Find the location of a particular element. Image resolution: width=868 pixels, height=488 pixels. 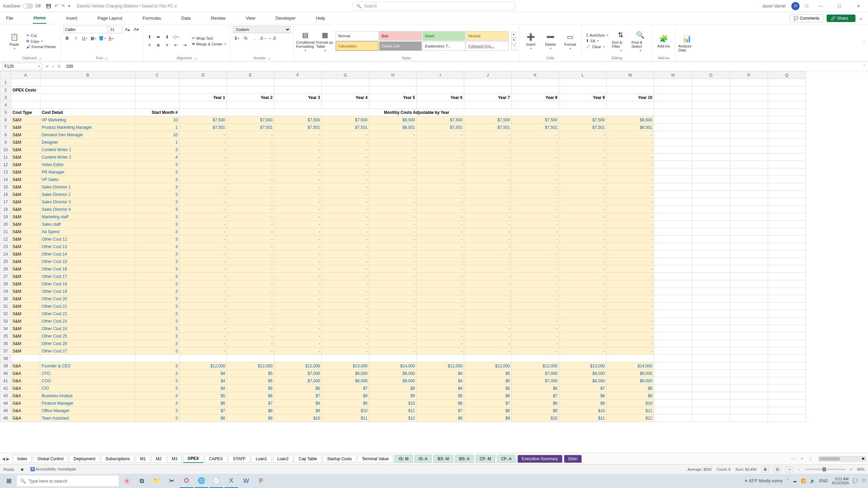

value-cell: $8,000 is located at coordinates (583, 373).